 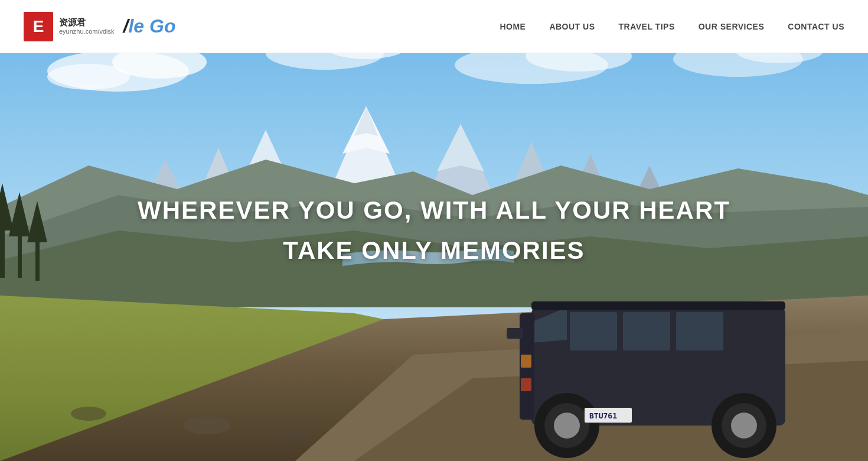 What do you see at coordinates (572, 27) in the screenshot?
I see `nav-about: ABOUT US` at bounding box center [572, 27].